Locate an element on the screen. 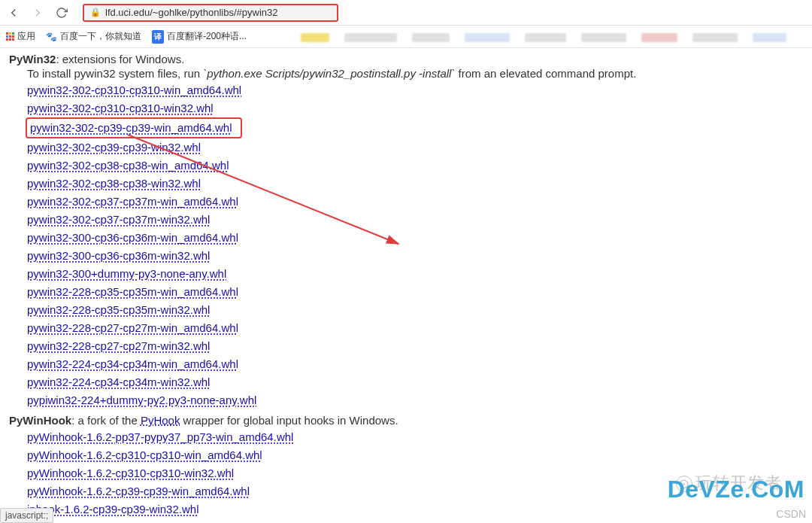 The height and width of the screenshot is (523, 812). download-link: pywin32-302-cp37-cp37m-win32.whl is located at coordinates (119, 220).